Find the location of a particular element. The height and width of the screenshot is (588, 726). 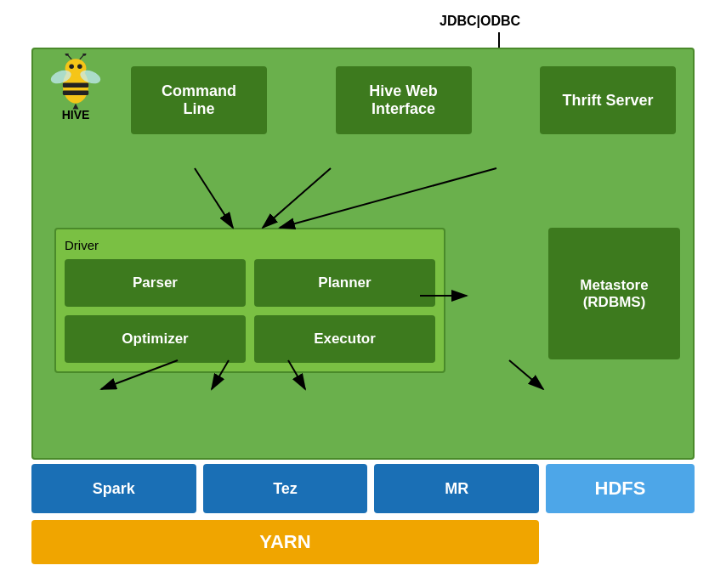

yarn-spacer is located at coordinates (621, 542).